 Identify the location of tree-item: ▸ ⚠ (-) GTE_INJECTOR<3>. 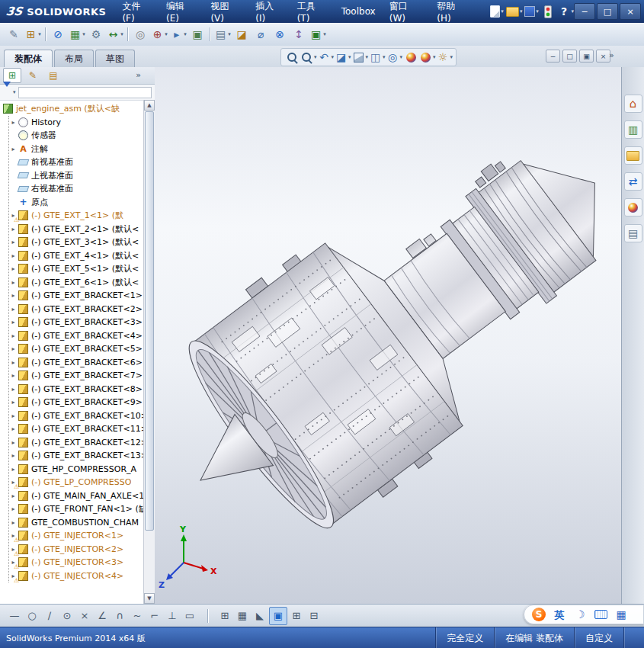
(76, 563).